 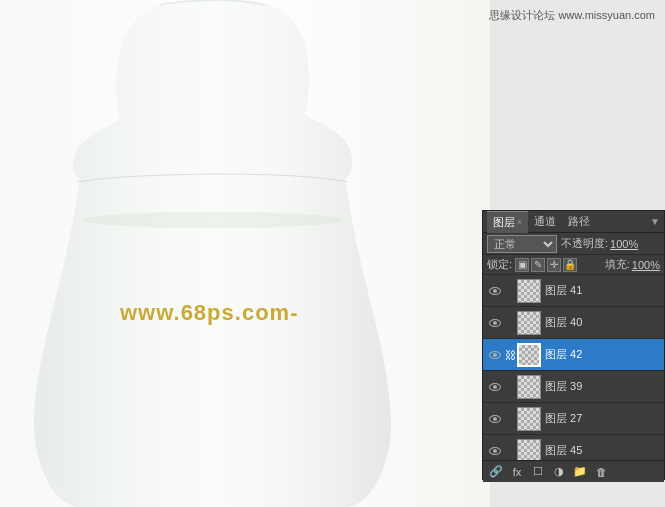 What do you see at coordinates (624, 244) in the screenshot?
I see `opacity-value: 100%` at bounding box center [624, 244].